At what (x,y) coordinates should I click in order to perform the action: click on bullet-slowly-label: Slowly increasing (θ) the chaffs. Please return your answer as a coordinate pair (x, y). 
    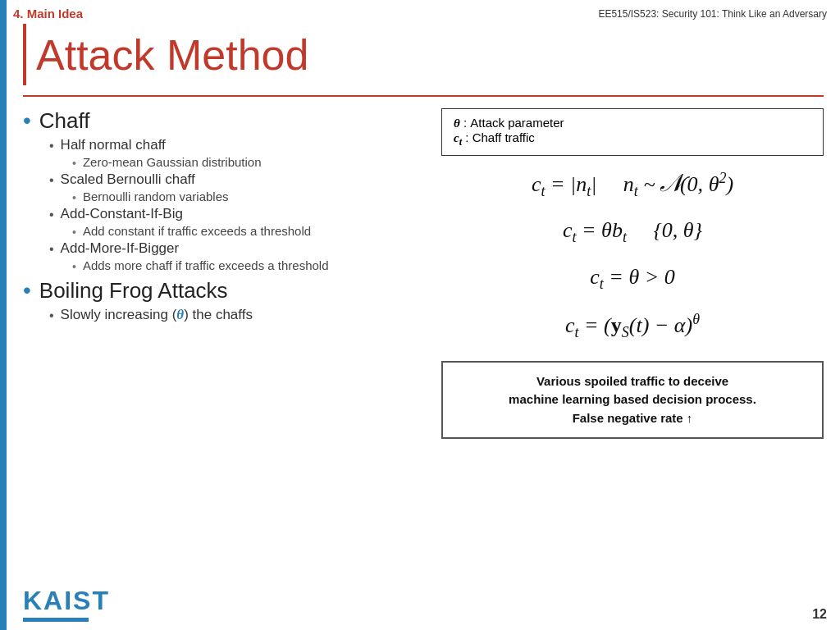
    Looking at the image, I should click on (157, 315).